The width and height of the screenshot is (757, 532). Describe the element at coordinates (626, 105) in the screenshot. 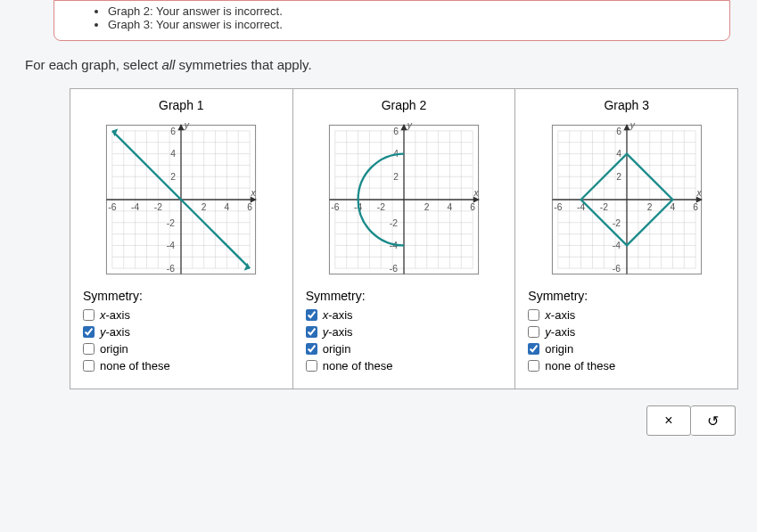

I see `graph-title: Graph 3` at that location.